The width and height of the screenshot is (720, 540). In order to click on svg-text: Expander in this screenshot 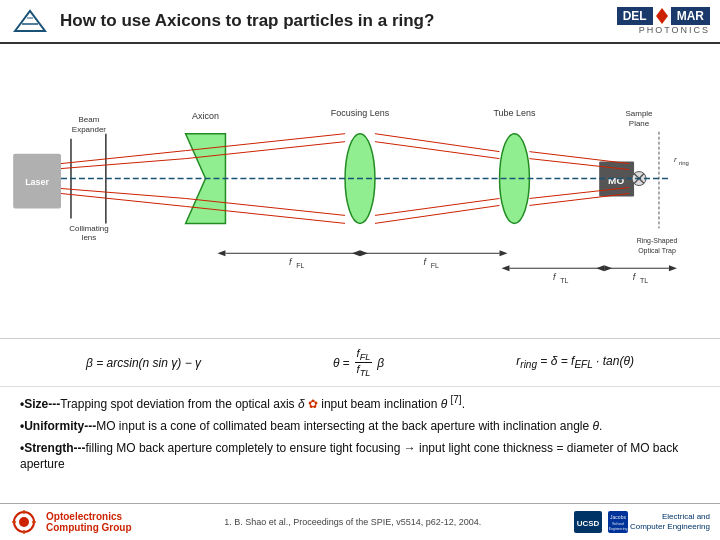, I will do `click(89, 130)`.